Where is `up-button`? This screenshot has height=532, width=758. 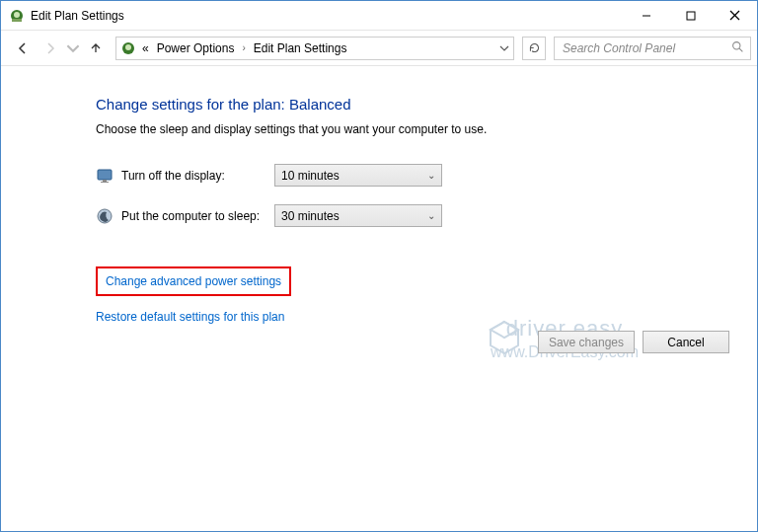 up-button is located at coordinates (96, 48).